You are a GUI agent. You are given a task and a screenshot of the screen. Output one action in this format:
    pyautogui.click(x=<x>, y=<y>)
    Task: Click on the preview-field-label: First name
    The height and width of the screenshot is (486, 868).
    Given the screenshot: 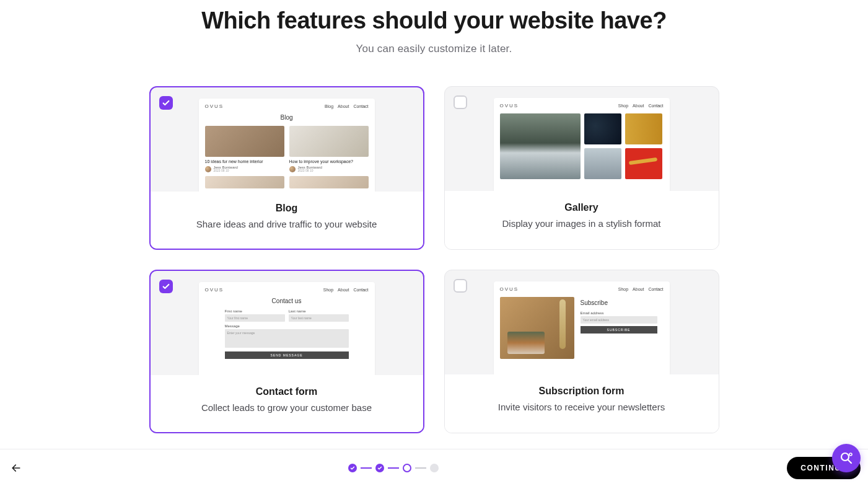 What is the action you would take?
    pyautogui.click(x=255, y=311)
    